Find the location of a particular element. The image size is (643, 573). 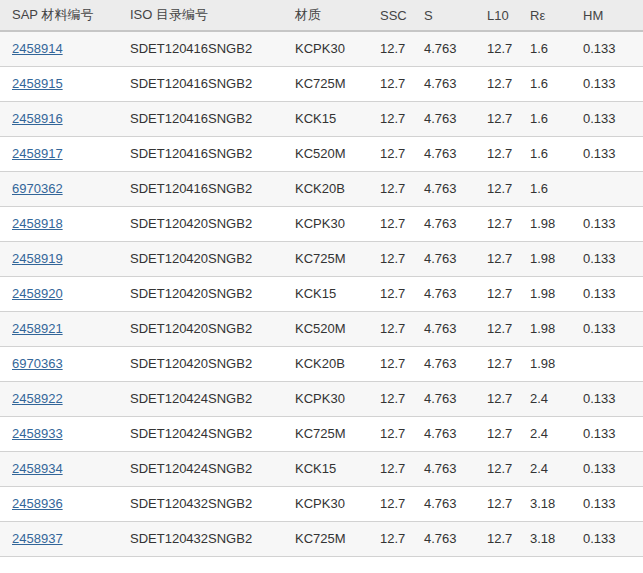

column-header-iso: ISO 目录编号 is located at coordinates (200, 16).